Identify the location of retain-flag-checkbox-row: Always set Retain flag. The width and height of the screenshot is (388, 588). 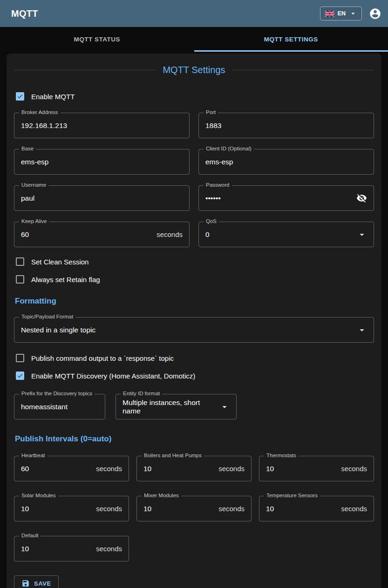
(195, 279).